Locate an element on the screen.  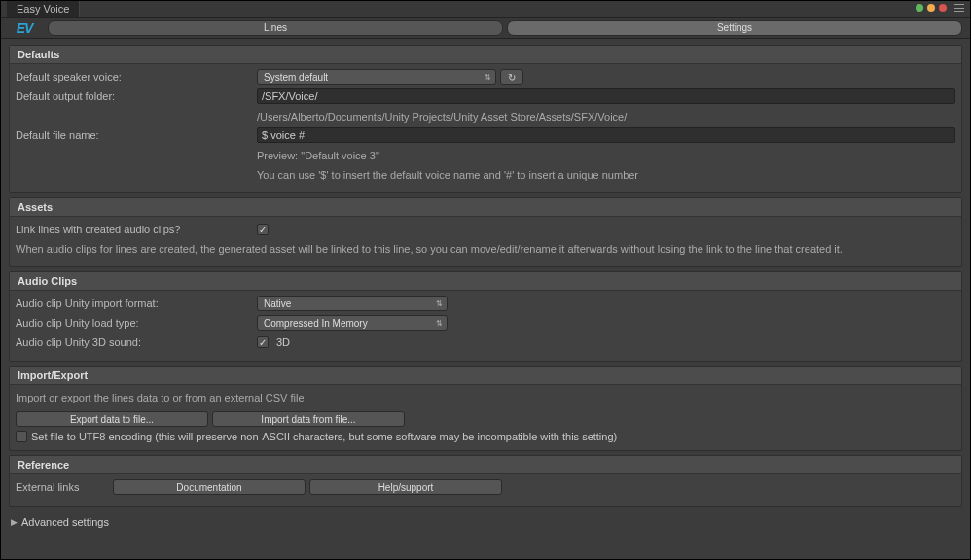
logo: EV is located at coordinates (24, 27).